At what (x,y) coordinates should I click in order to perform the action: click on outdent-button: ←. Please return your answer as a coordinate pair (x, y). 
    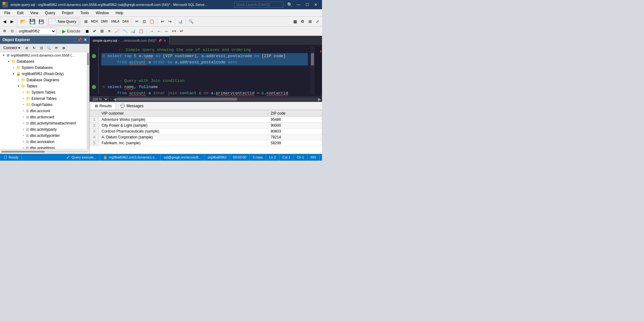
    Looking at the image, I should click on (159, 31).